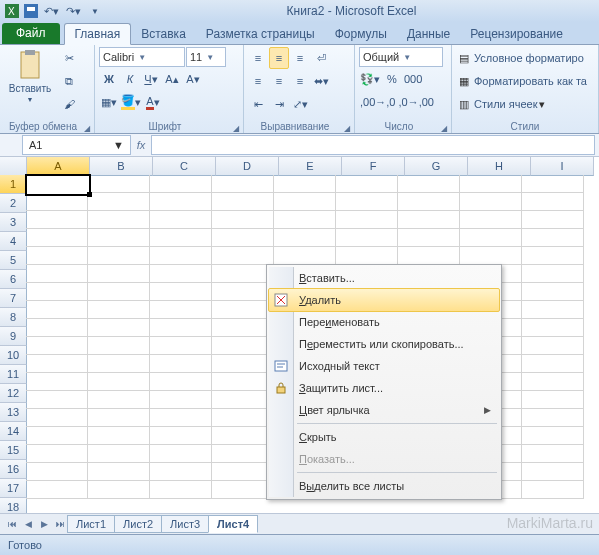 The image size is (599, 555). I want to click on redo-icon: ↷▾, so click(73, 11).